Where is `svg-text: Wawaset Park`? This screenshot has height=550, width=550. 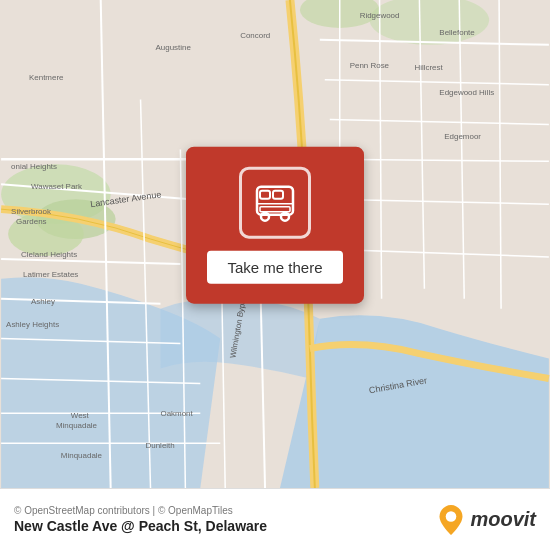
svg-text: Wawaset Park is located at coordinates (56, 186).